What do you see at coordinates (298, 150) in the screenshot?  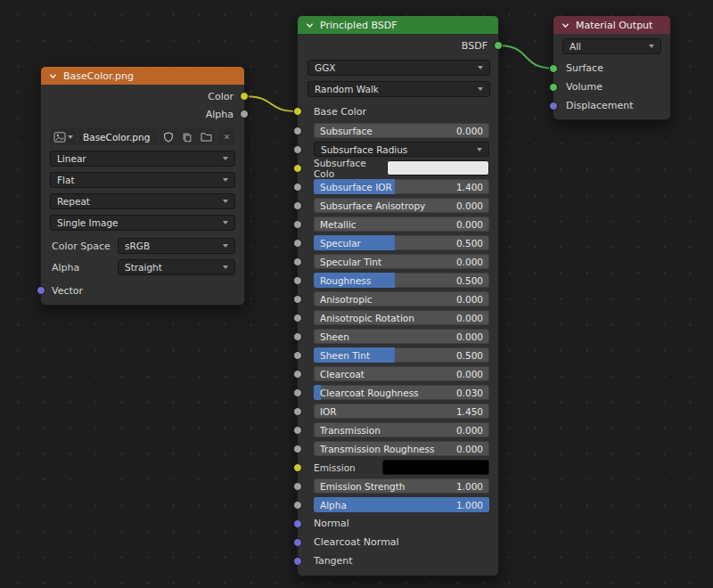 I see `socket-subsurface-radius-input` at bounding box center [298, 150].